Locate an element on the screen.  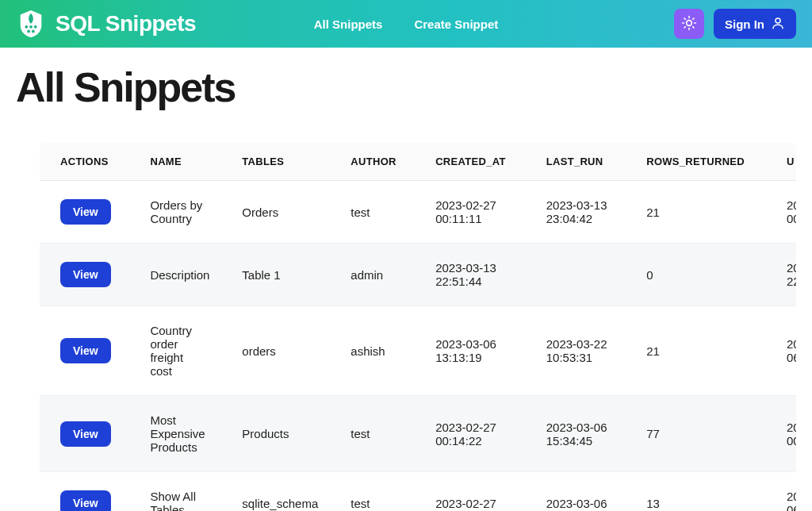
th-last-run: LAST_RUN is located at coordinates (576, 162).